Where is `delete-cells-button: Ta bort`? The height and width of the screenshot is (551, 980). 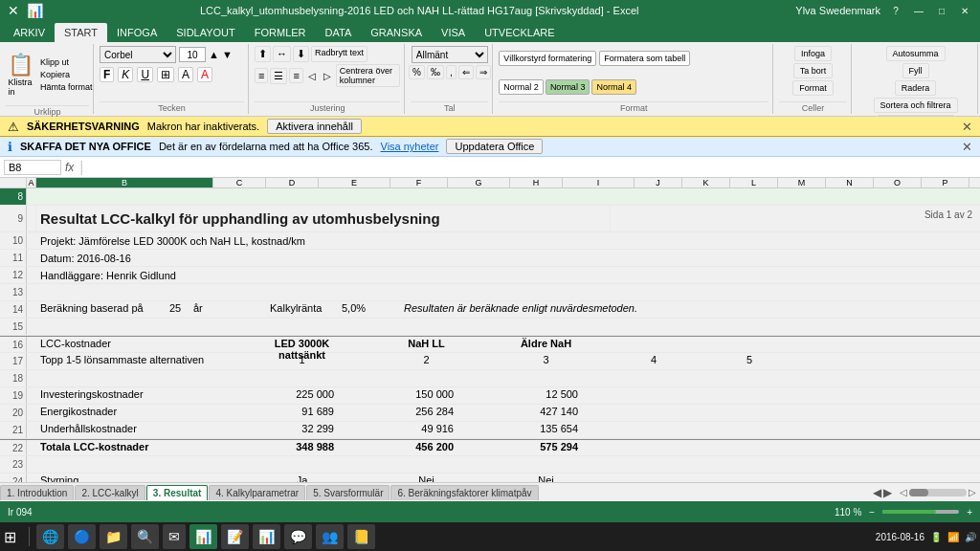 delete-cells-button: Ta bort is located at coordinates (813, 71).